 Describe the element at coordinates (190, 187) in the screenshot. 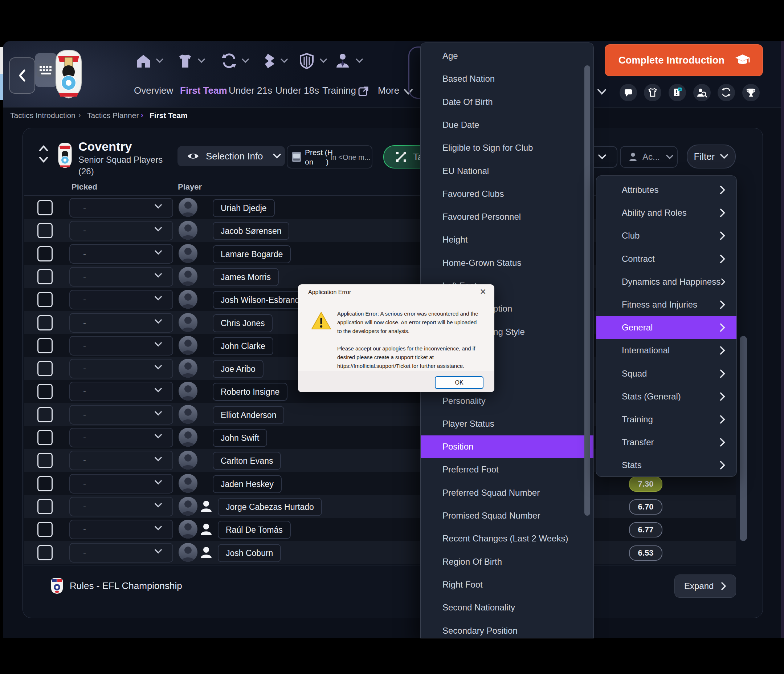

I see `column-header-player: Player` at that location.